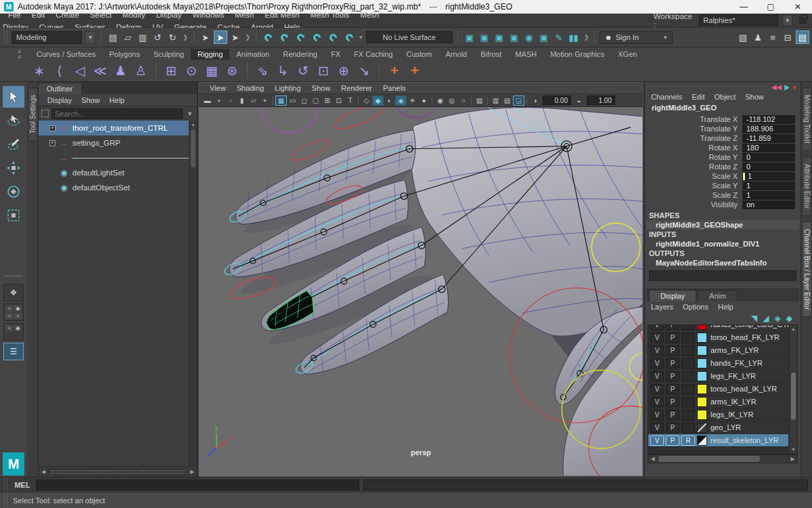  What do you see at coordinates (769, 205) in the screenshot?
I see `channel-attribute-value: on` at bounding box center [769, 205].